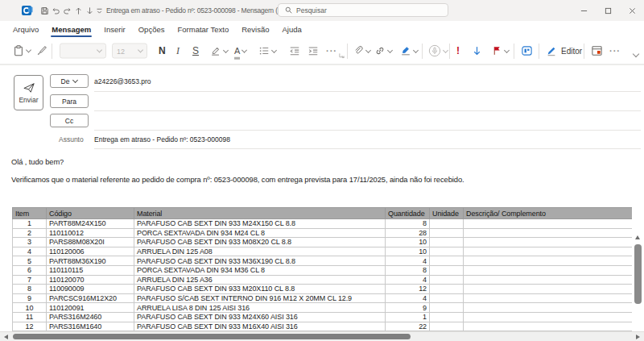  What do you see at coordinates (151, 29) in the screenshot?
I see `tab-opcoes: Opções` at bounding box center [151, 29].